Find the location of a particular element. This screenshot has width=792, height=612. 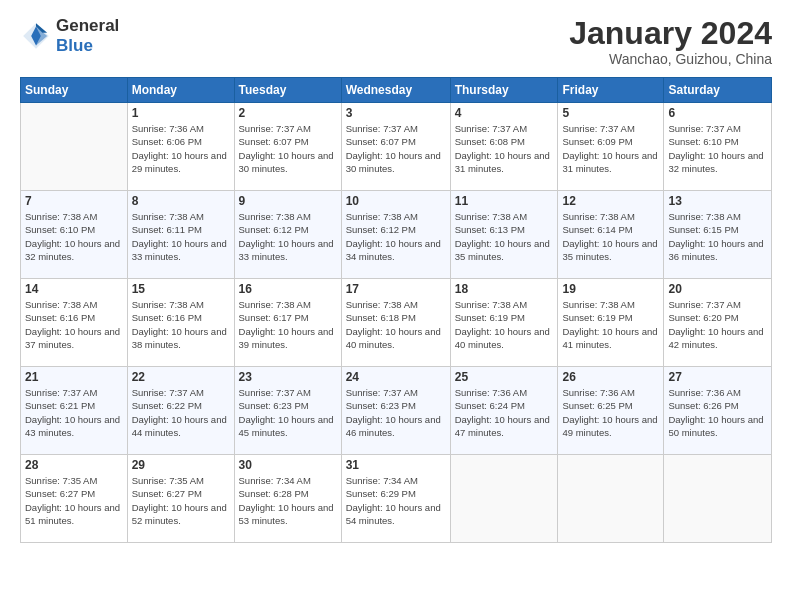

day-number: 25 is located at coordinates (504, 377).